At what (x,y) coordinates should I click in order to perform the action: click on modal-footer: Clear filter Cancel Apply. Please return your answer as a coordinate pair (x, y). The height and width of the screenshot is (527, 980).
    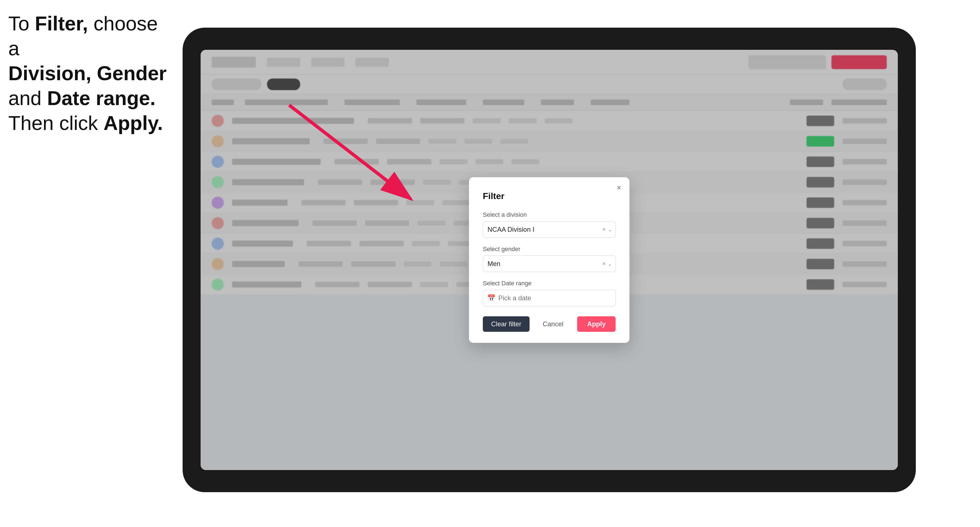
    Looking at the image, I should click on (549, 324).